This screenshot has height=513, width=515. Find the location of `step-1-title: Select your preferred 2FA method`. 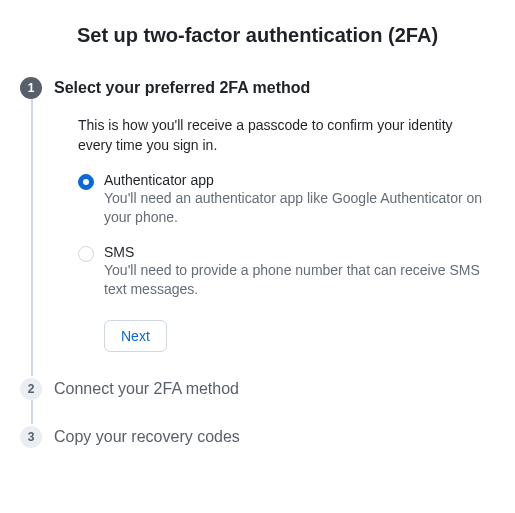

step-1-title: Select your preferred 2FA method is located at coordinates (182, 88).